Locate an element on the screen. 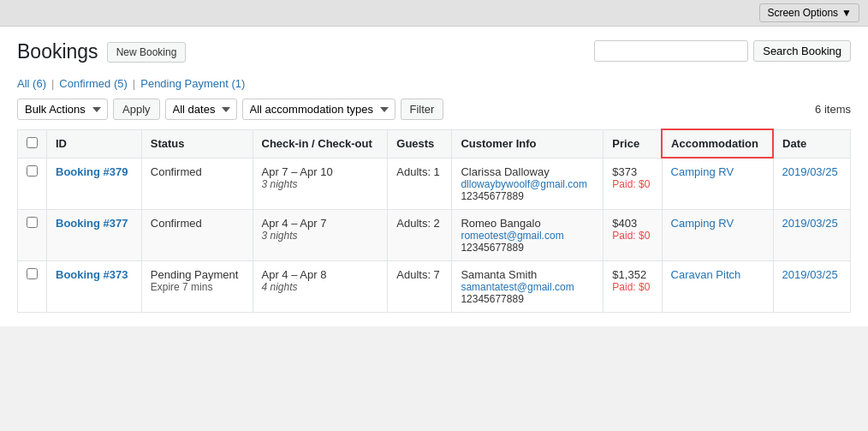 The width and height of the screenshot is (868, 431). page-header: Bookings New Booking is located at coordinates (101, 51).